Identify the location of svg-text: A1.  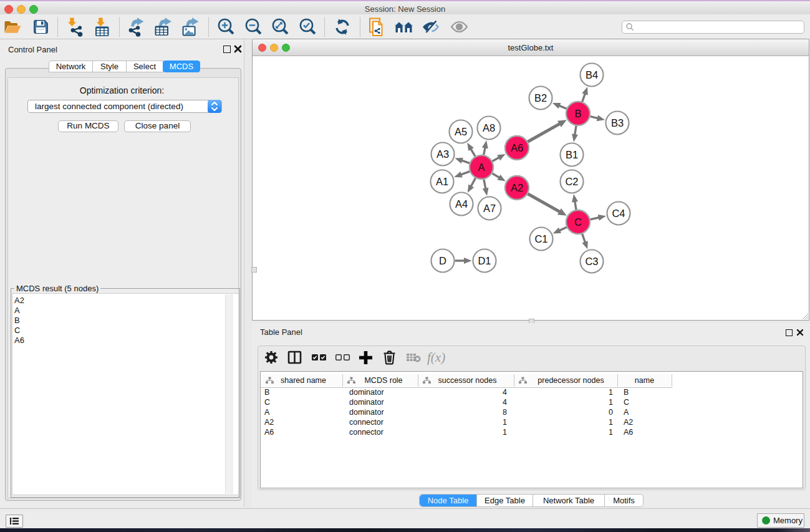
(442, 181).